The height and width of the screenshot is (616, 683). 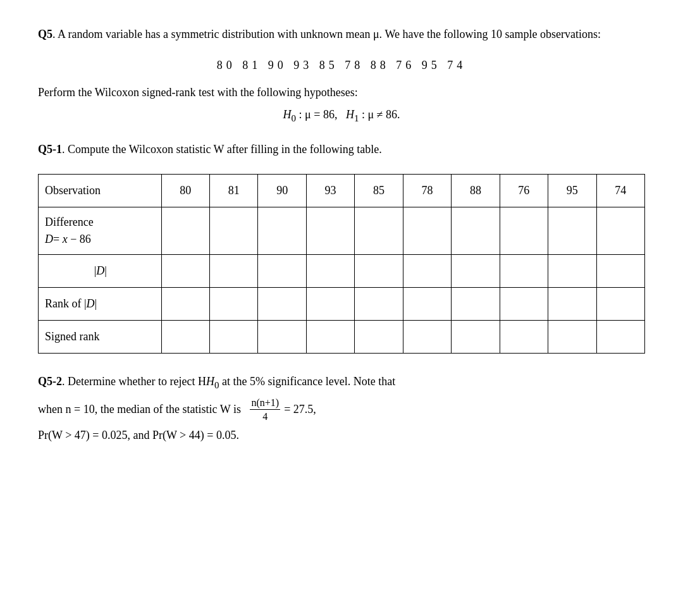 What do you see at coordinates (50, 381) in the screenshot?
I see `q52-bold: Q5-2` at bounding box center [50, 381].